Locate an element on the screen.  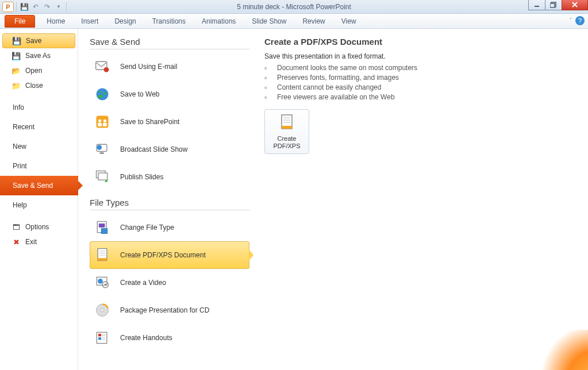
quick-access-toolbar: P 💾 ↶ ↷ ▼ is located at coordinates (34, 7).